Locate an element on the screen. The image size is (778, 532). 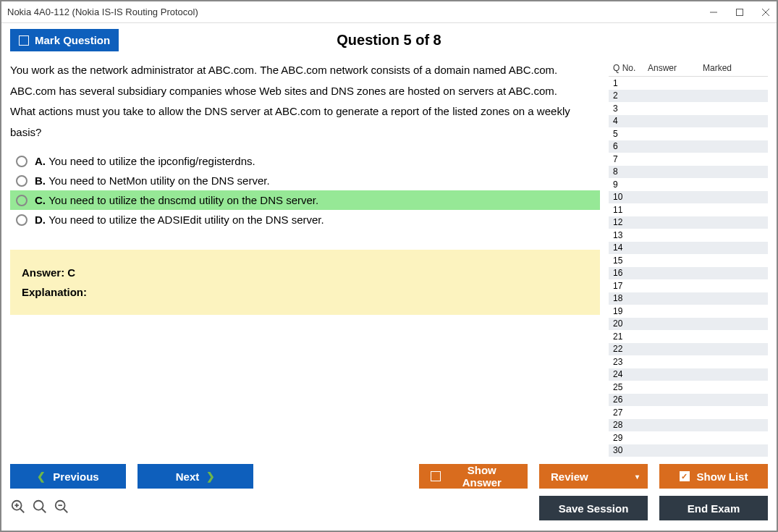
qno-cell: 19 is located at coordinates (630, 311).